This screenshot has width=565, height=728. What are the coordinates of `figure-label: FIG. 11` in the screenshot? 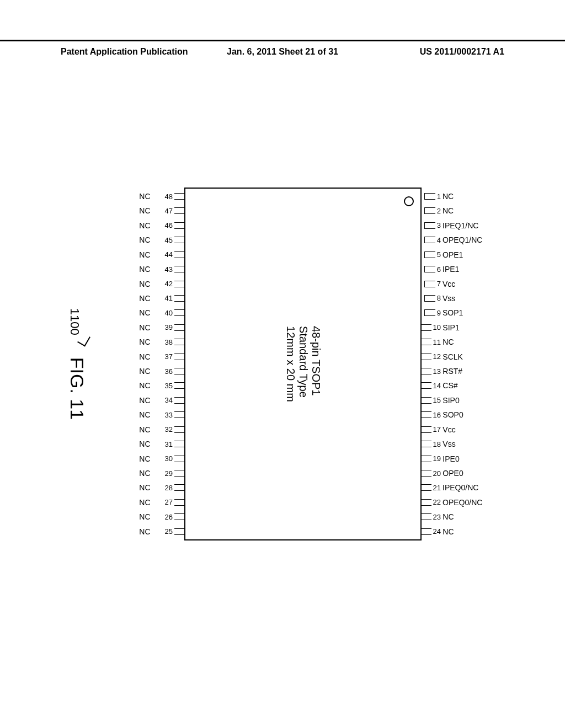 It's located at (77, 388).